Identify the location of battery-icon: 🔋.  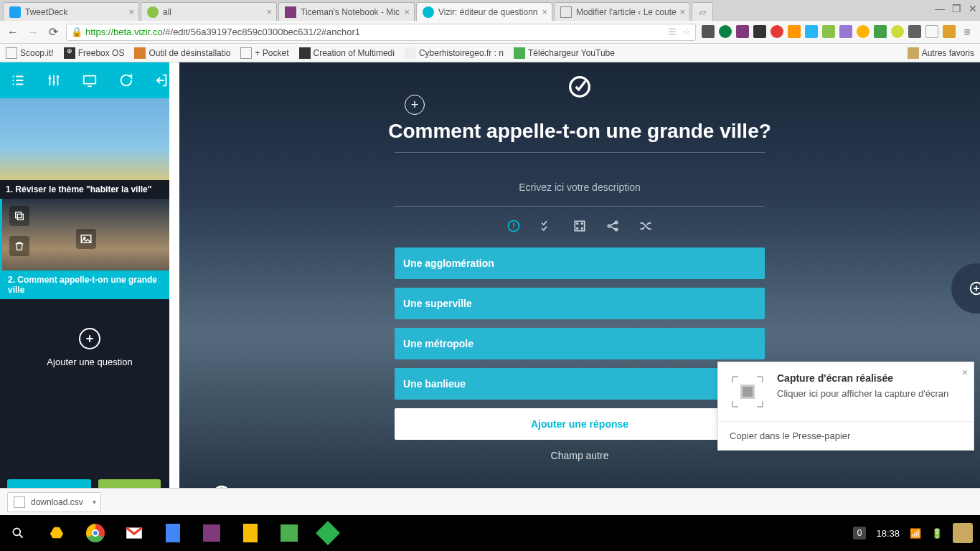
(937, 534).